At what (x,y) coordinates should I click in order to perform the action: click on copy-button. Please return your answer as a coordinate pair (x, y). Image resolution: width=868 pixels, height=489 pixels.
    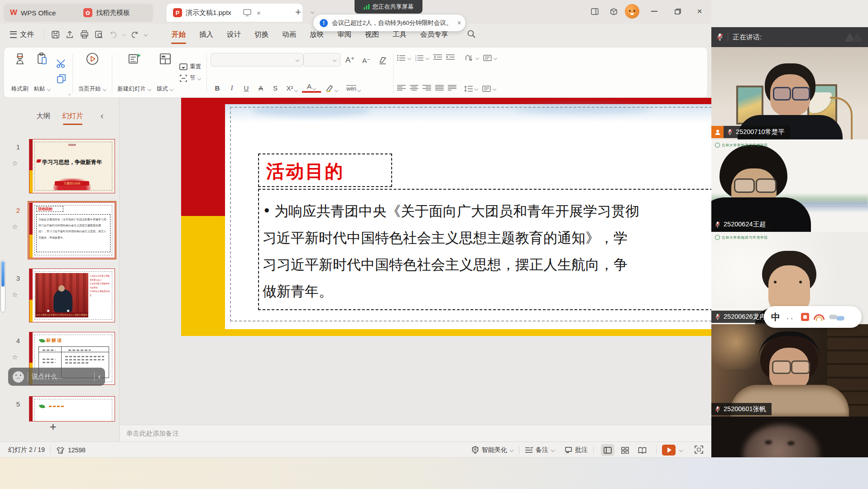
    Looking at the image, I should click on (62, 80).